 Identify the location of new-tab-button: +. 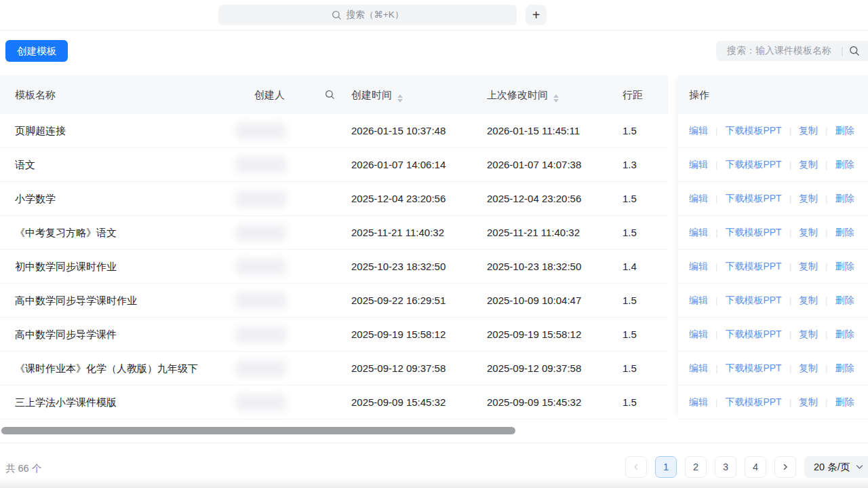
(536, 15).